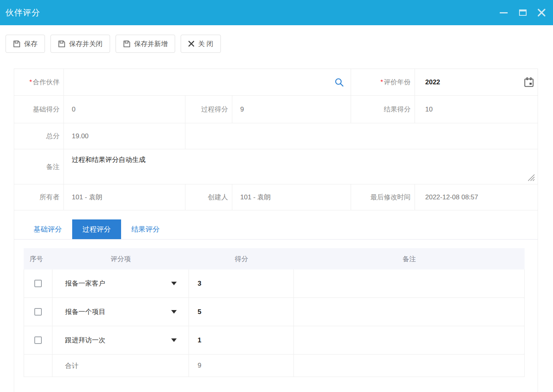 Image resolution: width=553 pixels, height=392 pixels. What do you see at coordinates (274, 366) in the screenshot?
I see `table-total-row: 合计 9` at bounding box center [274, 366].